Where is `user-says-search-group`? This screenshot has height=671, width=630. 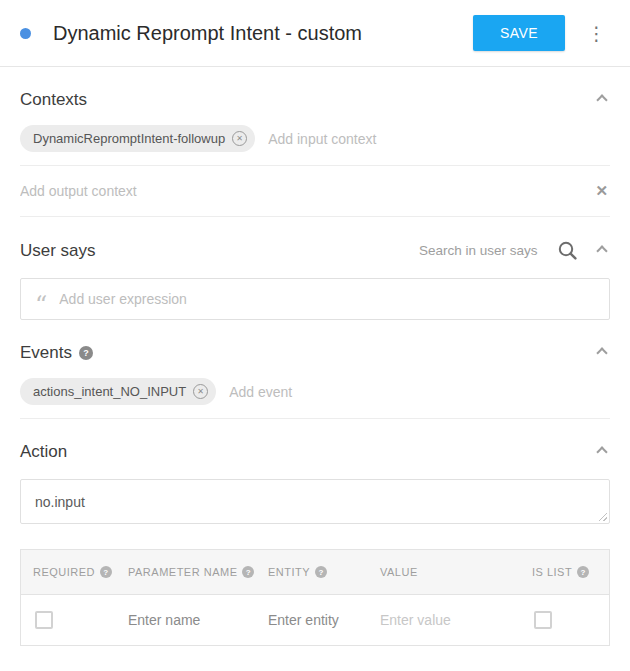 user-says-search-group is located at coordinates (514, 250).